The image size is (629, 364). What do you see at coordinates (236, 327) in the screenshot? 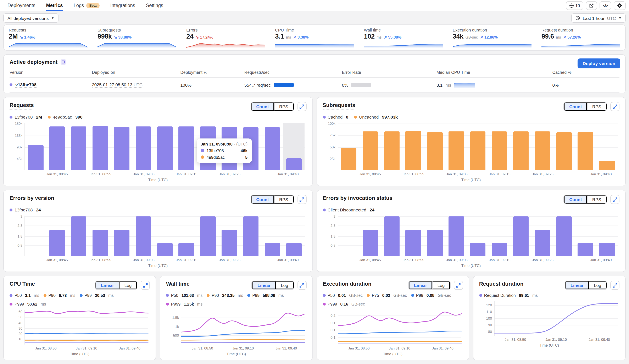
I see `wall-time-chart: 1.5k1k500Jan 31, 08:50Jan 31, 09:10Jan 3…` at bounding box center [236, 327].